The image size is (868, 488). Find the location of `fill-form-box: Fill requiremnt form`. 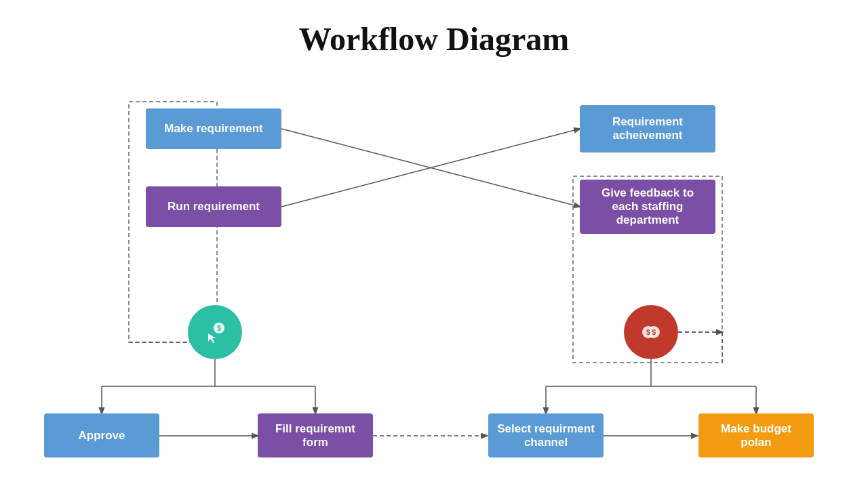

fill-form-box: Fill requiremnt form is located at coordinates (315, 435).